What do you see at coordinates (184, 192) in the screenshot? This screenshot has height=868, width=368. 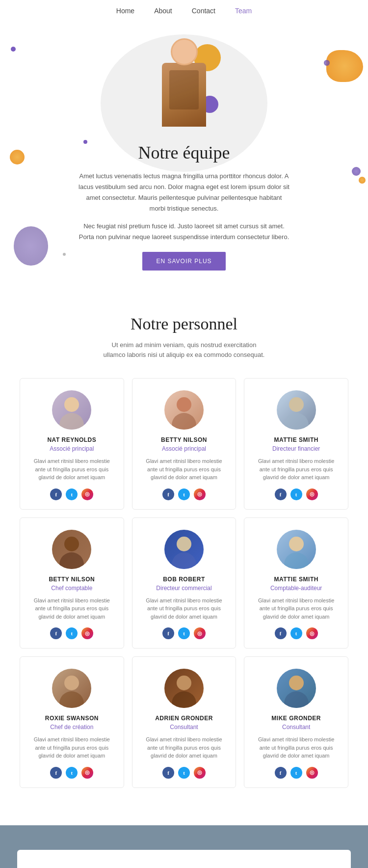 I see `hero-desc-1: Amet luctus venenatis lectus magna fring…` at bounding box center [184, 192].